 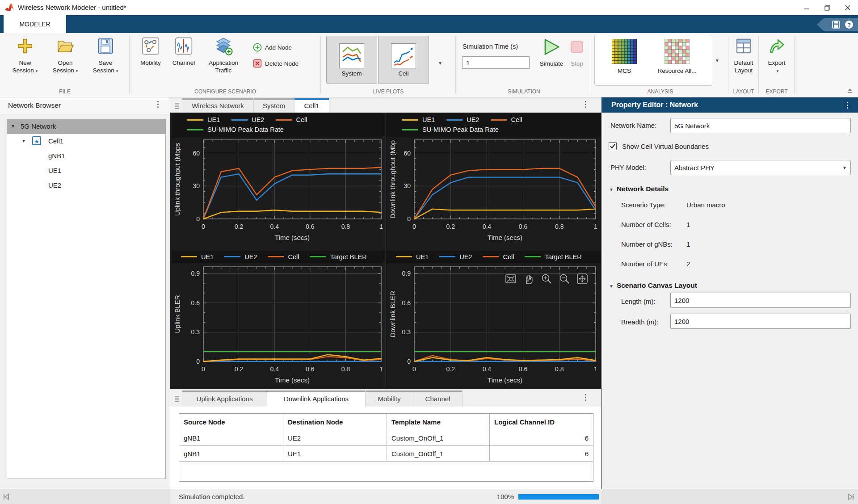 What do you see at coordinates (559, 227) in the screenshot?
I see `svg-text: 0.8` at bounding box center [559, 227].